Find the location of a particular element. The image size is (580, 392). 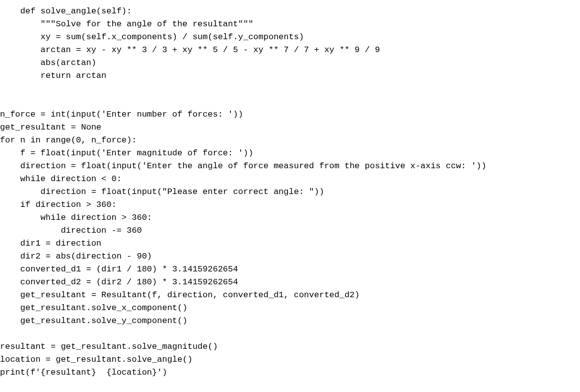

code-line: while direction > 360: is located at coordinates (76, 217).